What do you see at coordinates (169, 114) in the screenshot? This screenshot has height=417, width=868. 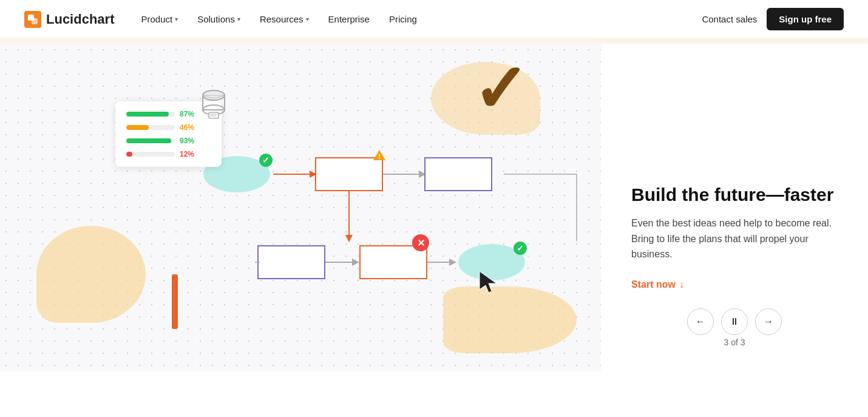 I see `data-row: 87%` at bounding box center [169, 114].